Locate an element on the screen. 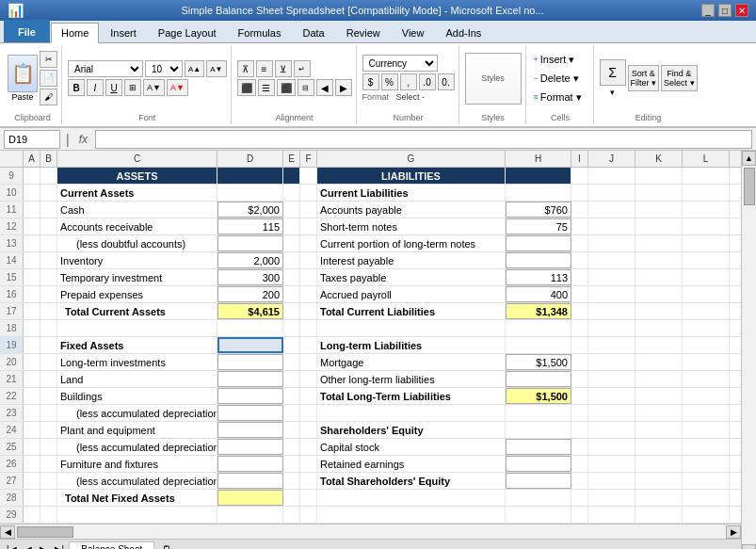 Image resolution: width=756 pixels, height=549 pixels. cell-a15 is located at coordinates (32, 277).